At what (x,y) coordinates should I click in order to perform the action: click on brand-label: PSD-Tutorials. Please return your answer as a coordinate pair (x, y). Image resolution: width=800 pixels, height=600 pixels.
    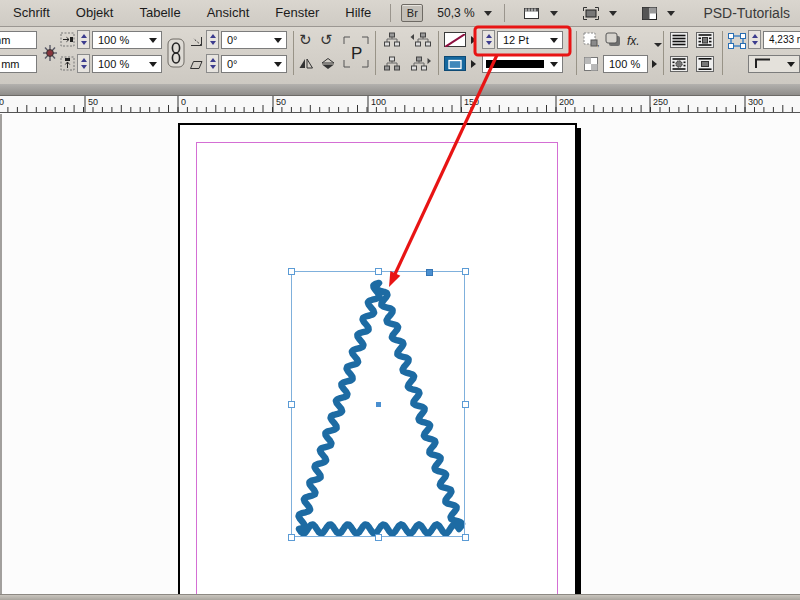
    Looking at the image, I should click on (746, 13).